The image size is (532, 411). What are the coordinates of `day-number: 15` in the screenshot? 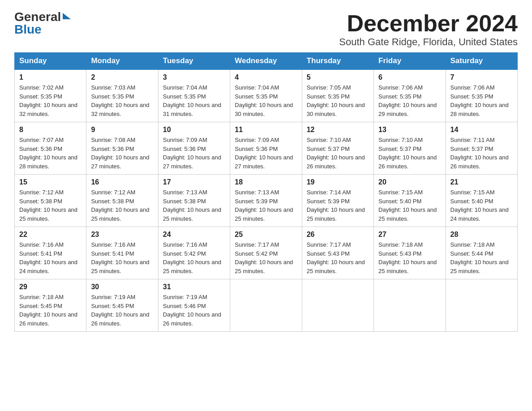 It's located at (50, 182).